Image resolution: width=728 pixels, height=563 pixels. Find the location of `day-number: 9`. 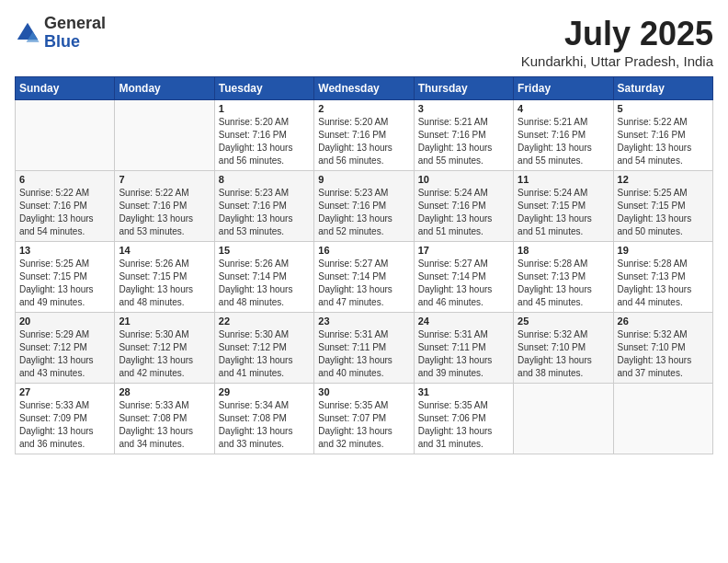

day-number: 9 is located at coordinates (364, 179).